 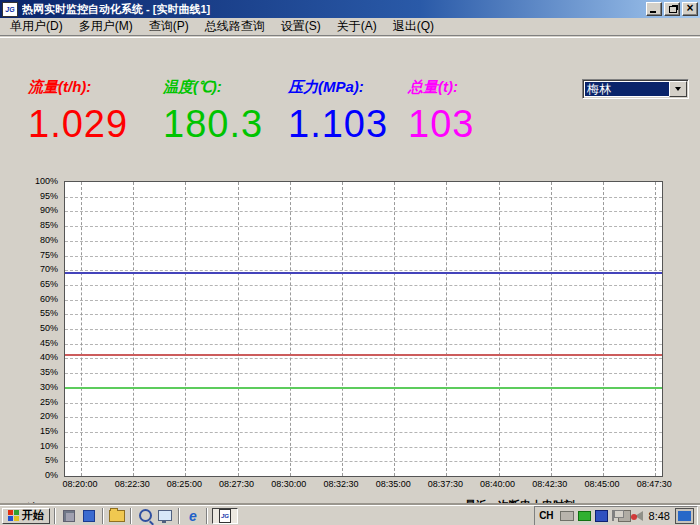 What do you see at coordinates (584, 516) in the screenshot?
I see `network-tray-icon` at bounding box center [584, 516].